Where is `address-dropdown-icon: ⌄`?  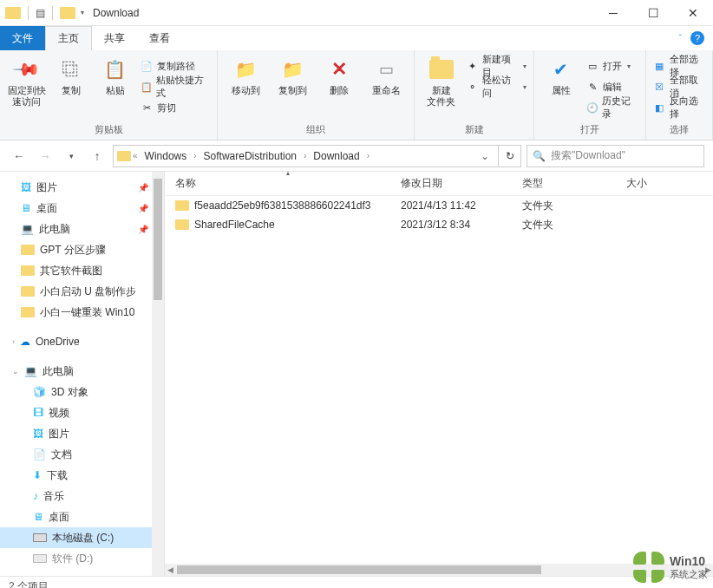
address-dropdown-icon: ⌄ is located at coordinates (485, 156).